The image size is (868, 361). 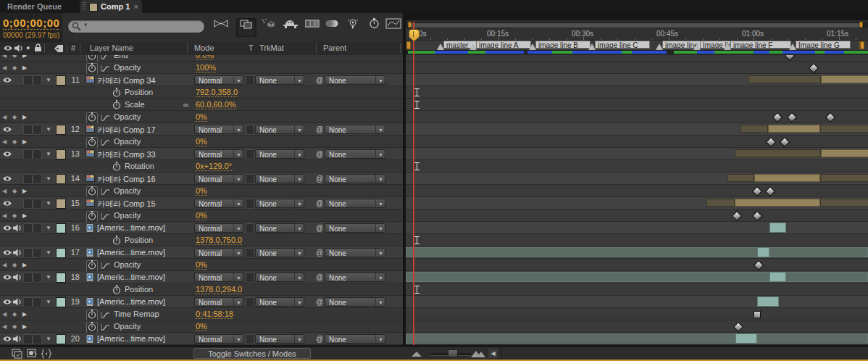 I want to click on keyframe-square-icon, so click(x=757, y=315).